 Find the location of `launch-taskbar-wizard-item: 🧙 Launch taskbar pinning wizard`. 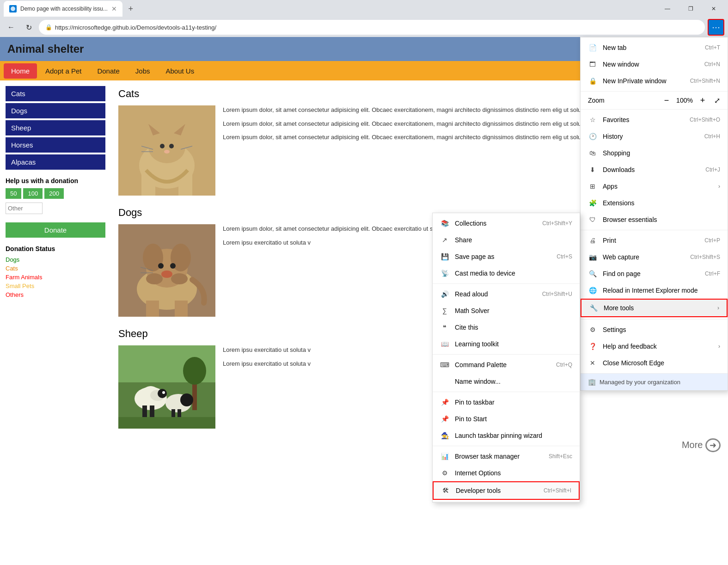

launch-taskbar-wizard-item: 🧙 Launch taskbar pinning wizard is located at coordinates (506, 436).